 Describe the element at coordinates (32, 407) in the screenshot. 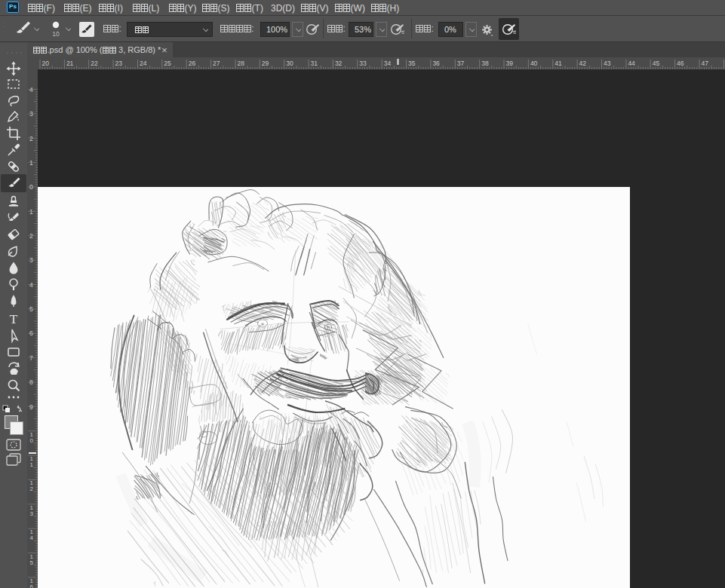

I see `svg-text: 9` at that location.